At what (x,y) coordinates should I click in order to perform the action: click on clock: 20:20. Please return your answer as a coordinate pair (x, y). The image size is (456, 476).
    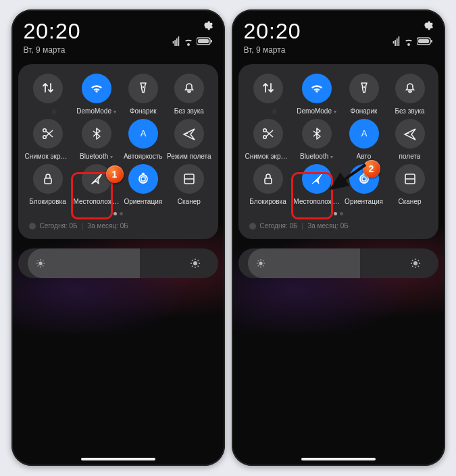
    Looking at the image, I should click on (53, 31).